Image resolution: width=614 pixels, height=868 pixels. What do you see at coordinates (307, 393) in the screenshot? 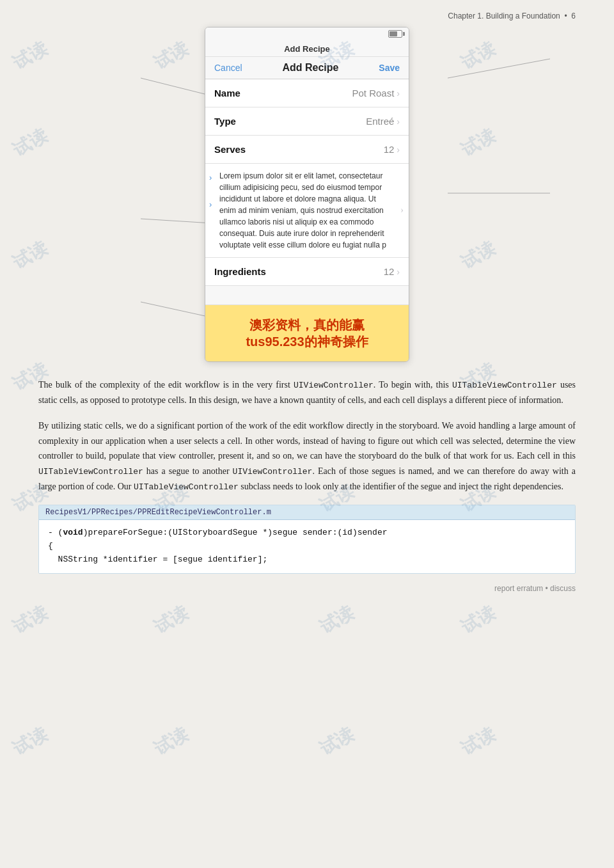
I see `body-paragraph-1: The bulk of the complexity of the edit w…` at bounding box center [307, 393].